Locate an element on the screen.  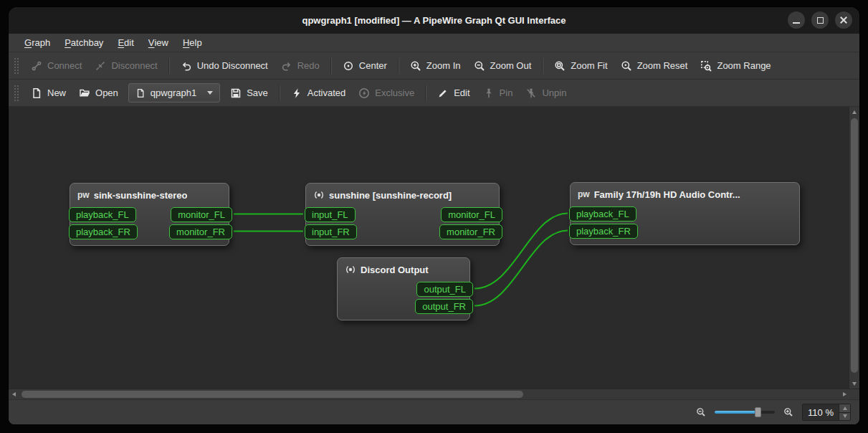
port-output-fr: output_FR is located at coordinates (444, 307).